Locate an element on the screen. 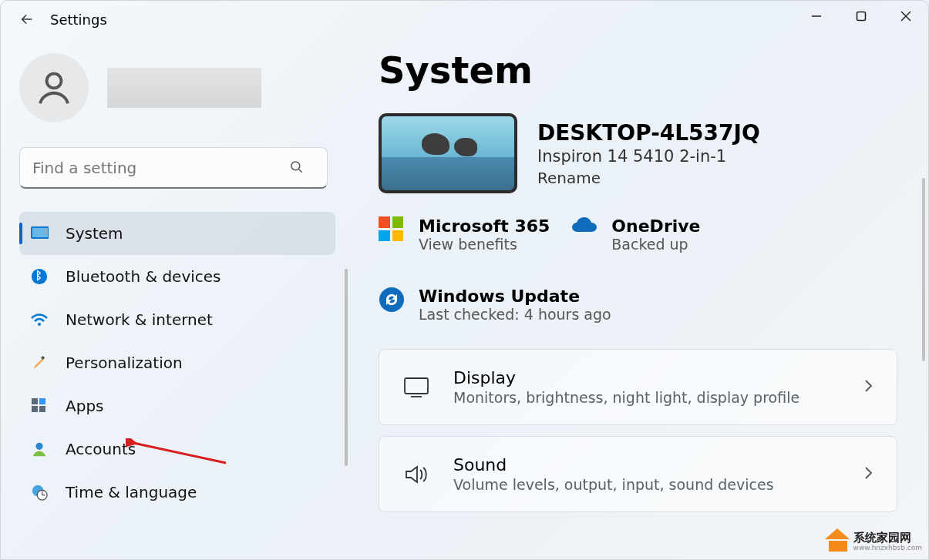 The height and width of the screenshot is (560, 929). nav-label: Bluetooth & devices is located at coordinates (143, 277).